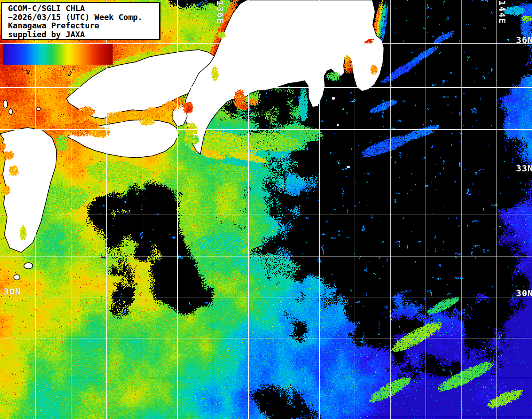 Image resolution: width=532 pixels, height=419 pixels. What do you see at coordinates (82, 17) in the screenshot?
I see `title-line-date: ~2026/03/15 (UTC) Week Comp.` at bounding box center [82, 17].